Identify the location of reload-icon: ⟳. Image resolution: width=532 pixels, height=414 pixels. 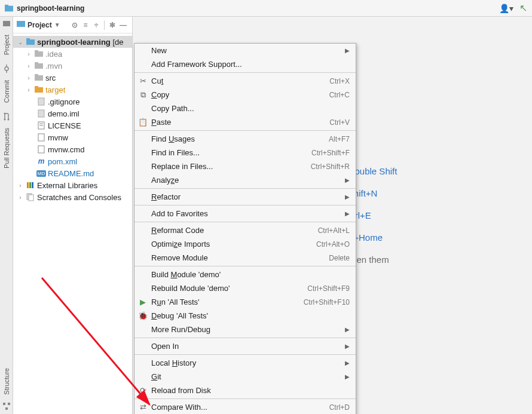
(143, 391).